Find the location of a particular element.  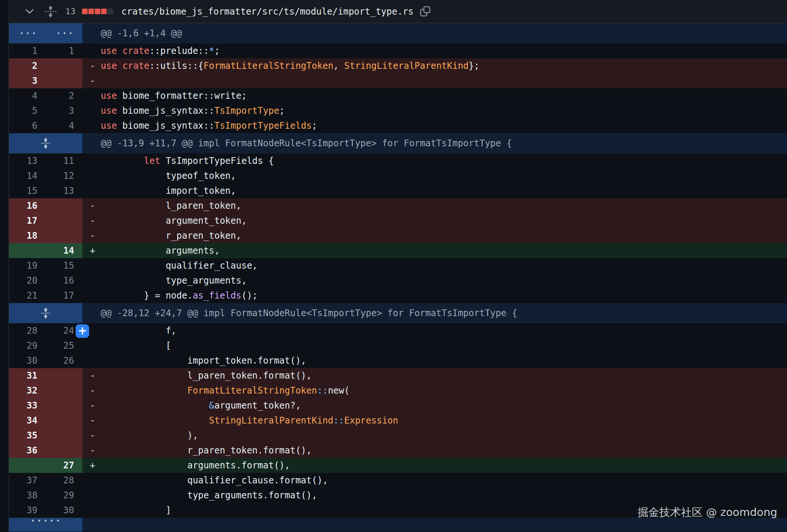

code-token: l_paren_token.format(), is located at coordinates (206, 376).